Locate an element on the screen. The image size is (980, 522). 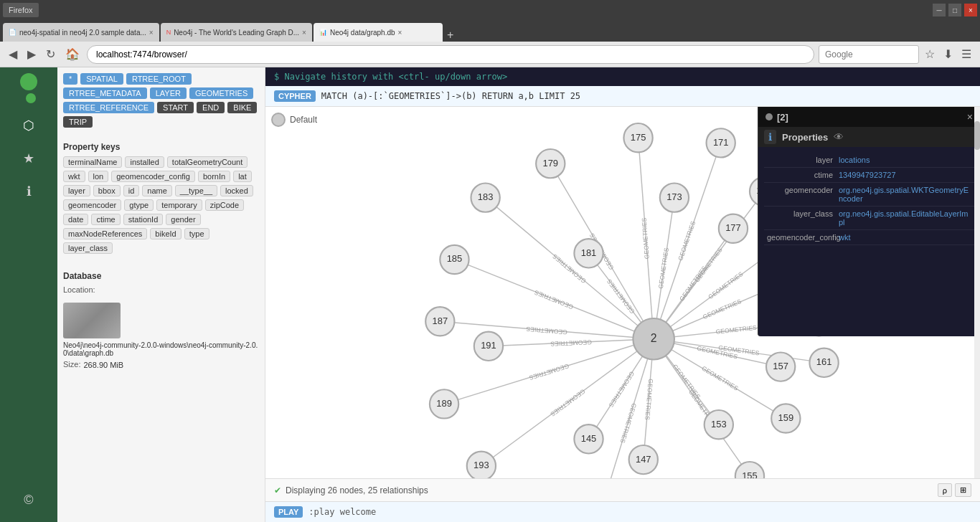
tag-spatial: SPATIAL is located at coordinates (102, 79).